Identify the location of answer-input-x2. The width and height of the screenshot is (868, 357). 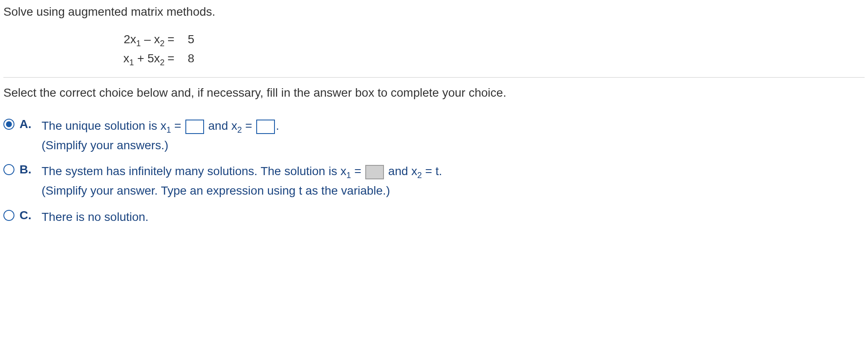
(266, 127).